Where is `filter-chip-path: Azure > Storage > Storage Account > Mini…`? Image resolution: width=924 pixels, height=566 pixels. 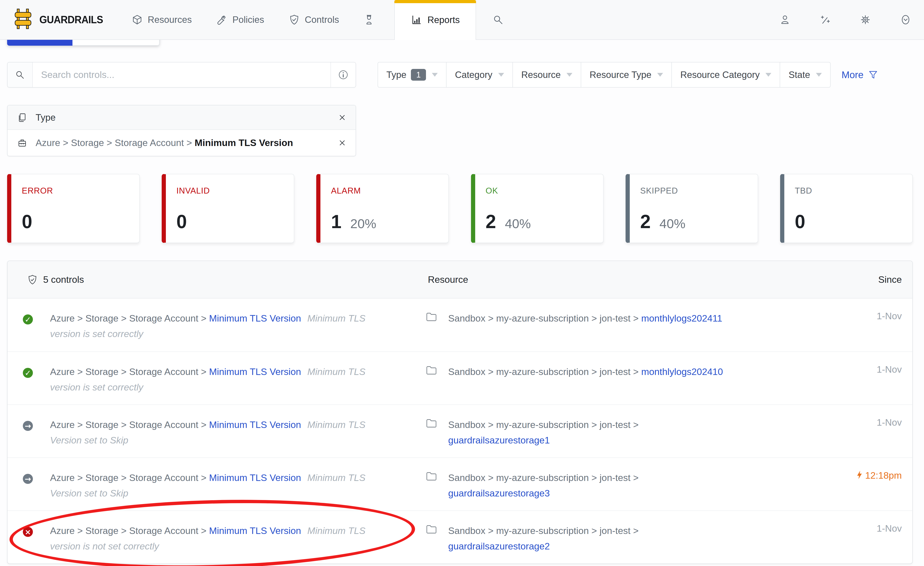 filter-chip-path: Azure > Storage > Storage Account > Mini… is located at coordinates (164, 143).